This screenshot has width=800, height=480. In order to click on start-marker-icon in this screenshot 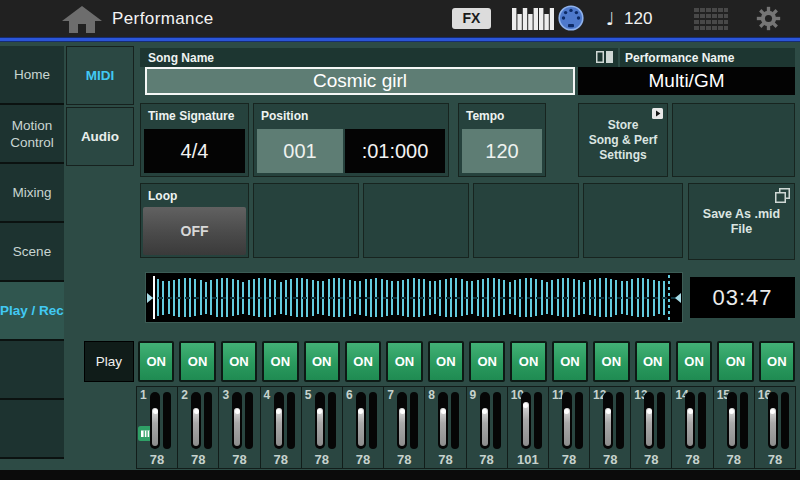, I will do `click(150, 298)`.